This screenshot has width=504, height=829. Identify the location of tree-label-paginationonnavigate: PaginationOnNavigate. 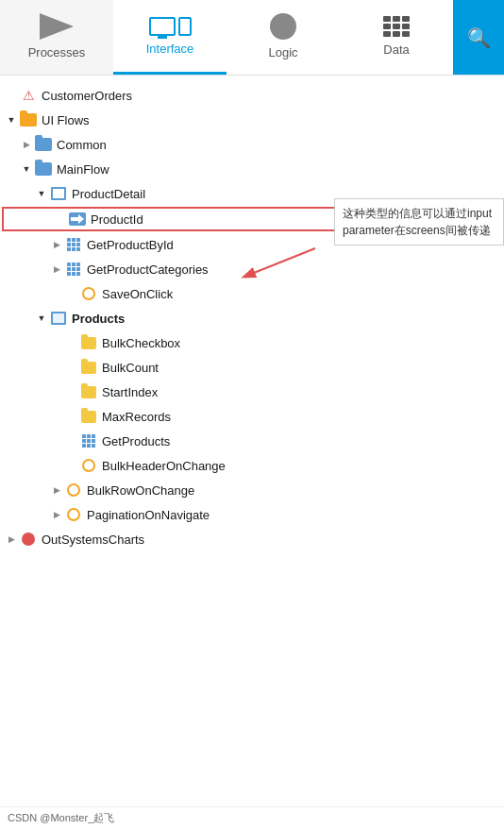
(148, 516).